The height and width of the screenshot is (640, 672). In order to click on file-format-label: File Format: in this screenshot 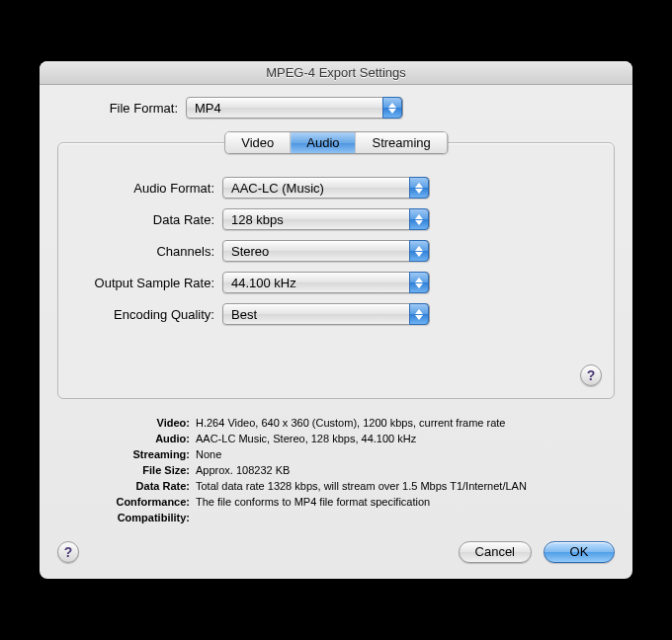, I will do `click(113, 109)`.